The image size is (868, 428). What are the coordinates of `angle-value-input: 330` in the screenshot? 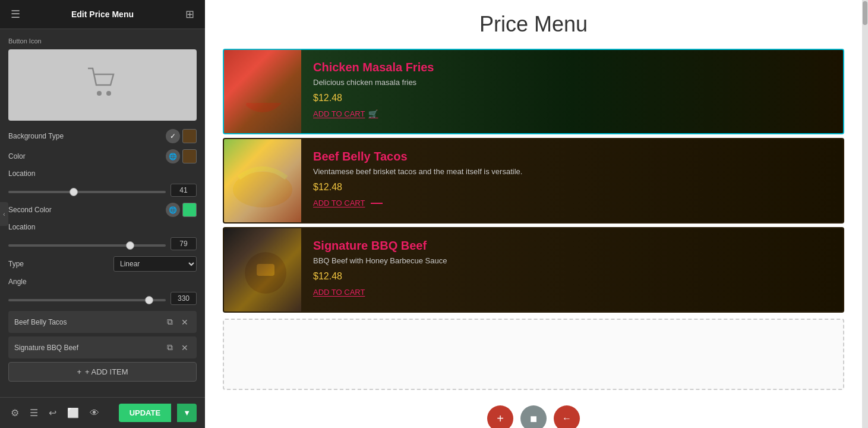 It's located at (184, 298).